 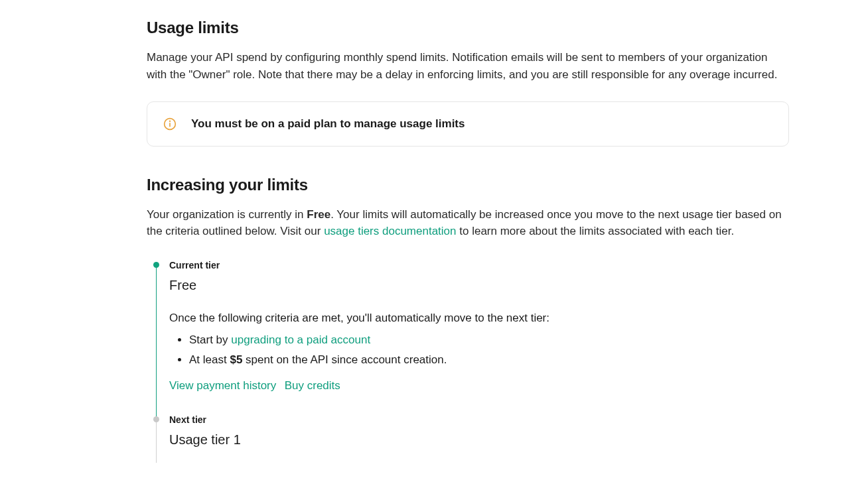 I want to click on usage-tiers-doc-link: usage tiers documentation, so click(x=390, y=231).